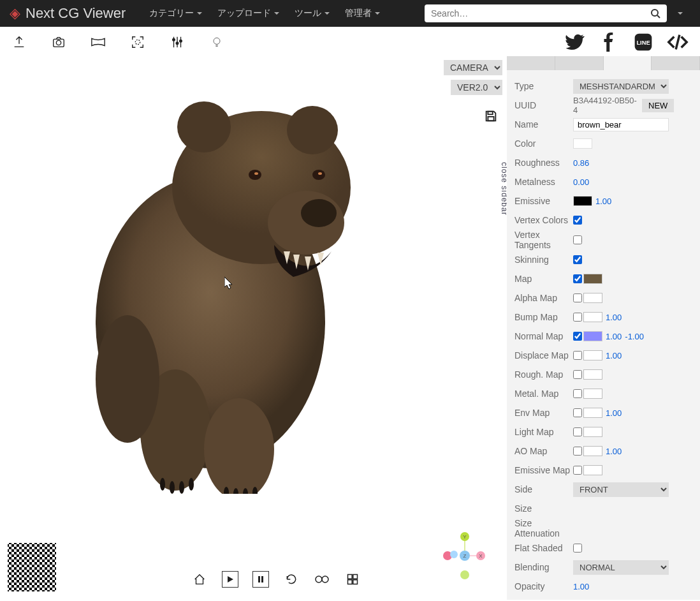 The width and height of the screenshot is (700, 601). Describe the element at coordinates (465, 556) in the screenshot. I see `axis-gizmo: Y X Z` at that location.